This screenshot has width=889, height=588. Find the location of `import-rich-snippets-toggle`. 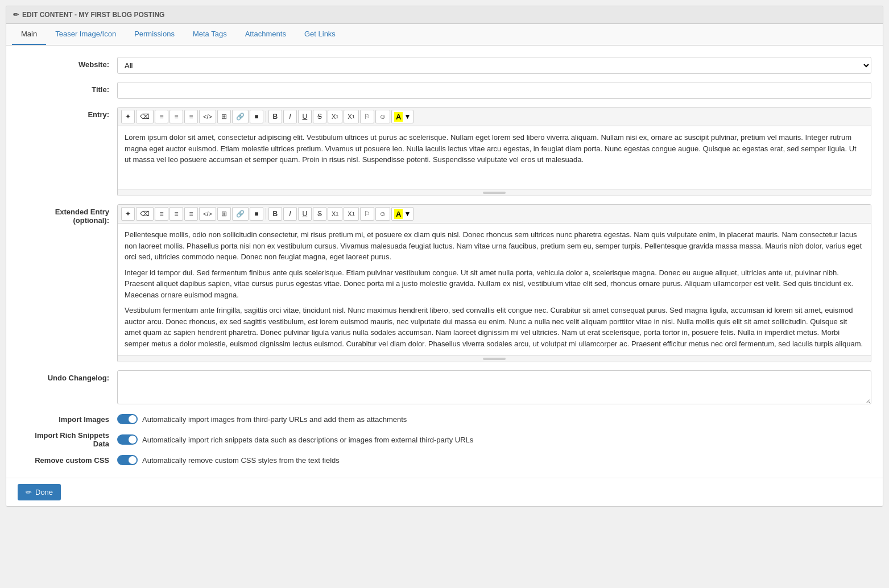

import-rich-snippets-toggle is located at coordinates (127, 440).